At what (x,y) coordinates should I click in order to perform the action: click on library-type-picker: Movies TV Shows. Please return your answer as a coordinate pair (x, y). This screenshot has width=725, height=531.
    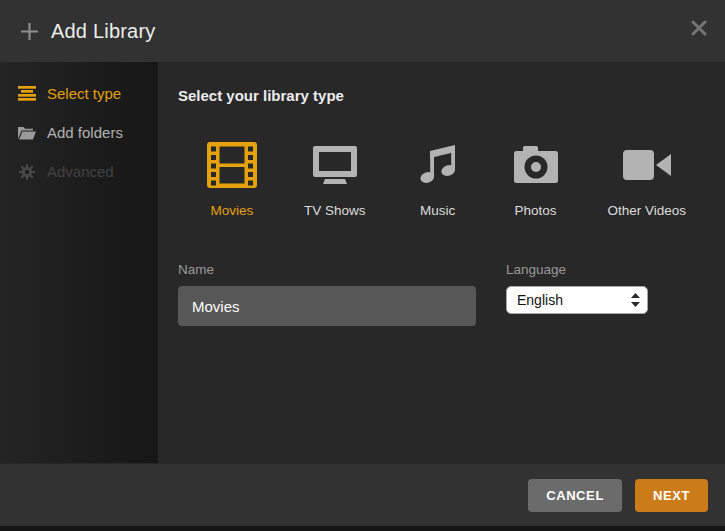
    Looking at the image, I should click on (466, 179).